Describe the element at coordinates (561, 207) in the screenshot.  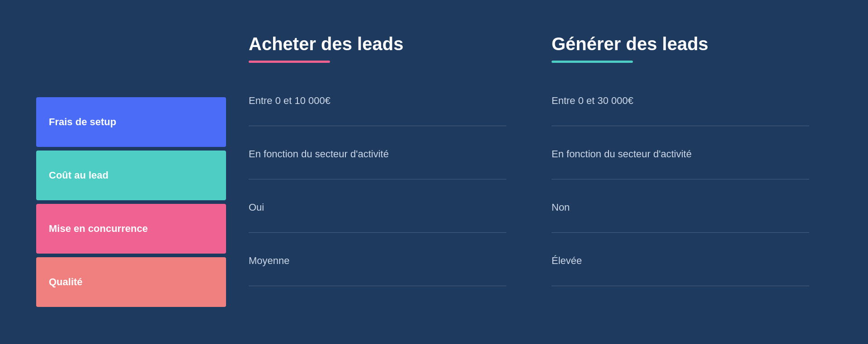
I see `generer-mise-value: Non` at that location.